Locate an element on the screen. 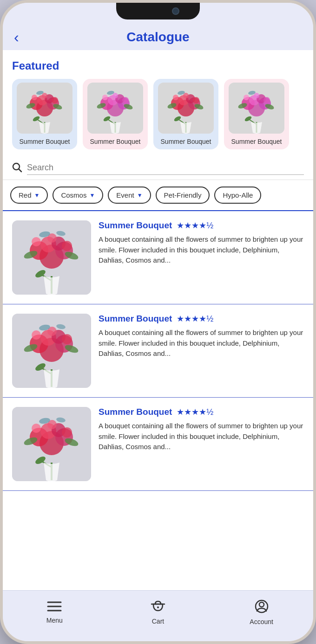 Image resolution: width=316 pixels, height=644 pixels. back-button: ‹ is located at coordinates (17, 37).